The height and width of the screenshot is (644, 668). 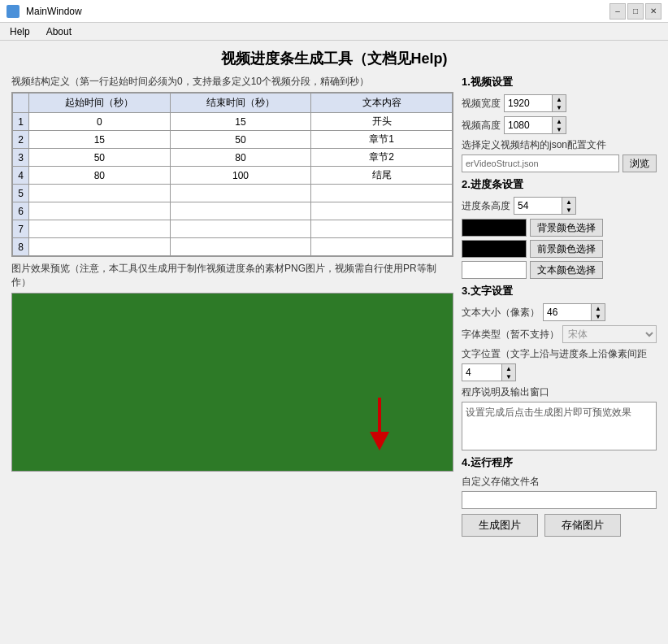 I want to click on video-width-up: ▲, so click(x=559, y=99).